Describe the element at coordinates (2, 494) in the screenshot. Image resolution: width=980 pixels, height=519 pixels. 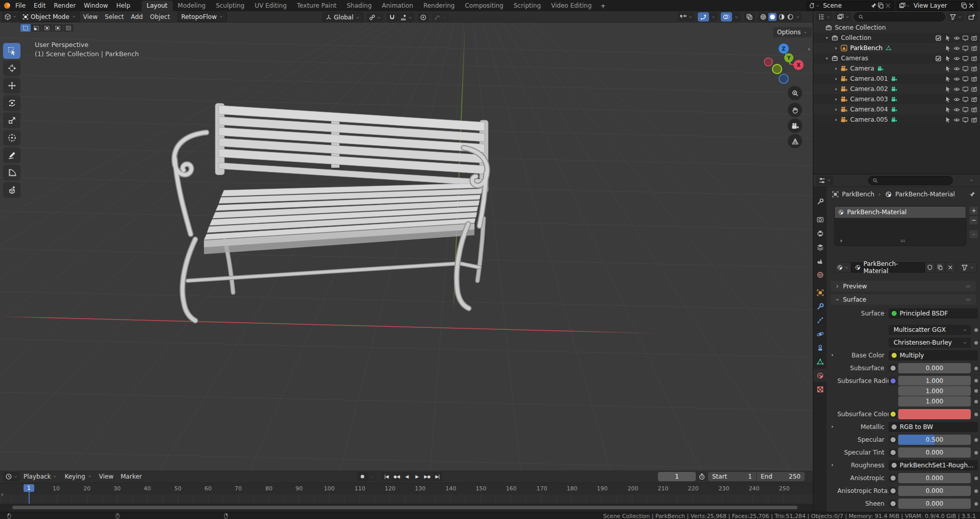
I see `timeline-expand-arrow: ›` at that location.